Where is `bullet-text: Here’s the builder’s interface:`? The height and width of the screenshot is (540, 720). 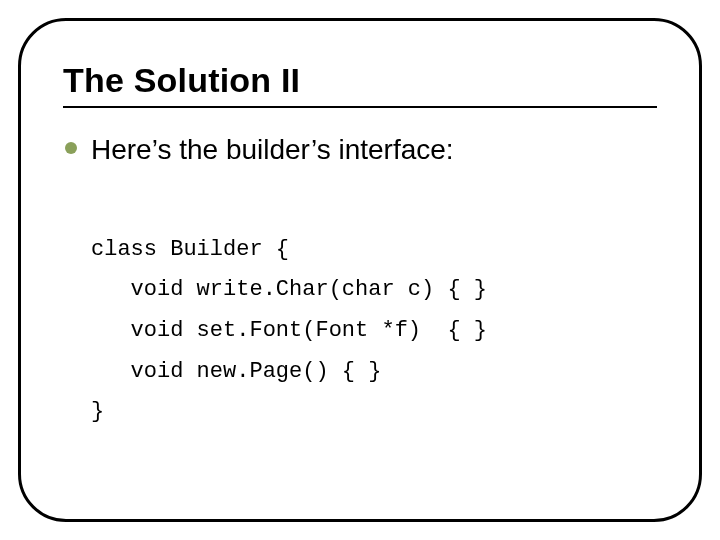 bullet-text: Here’s the builder’s interface: is located at coordinates (272, 150).